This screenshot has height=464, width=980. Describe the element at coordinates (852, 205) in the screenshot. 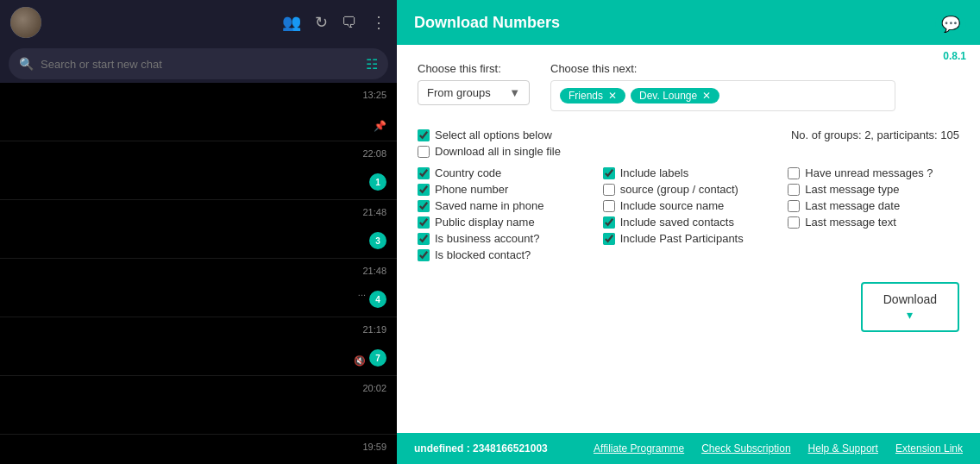

I see `last-message-date-label: Last message date` at that location.